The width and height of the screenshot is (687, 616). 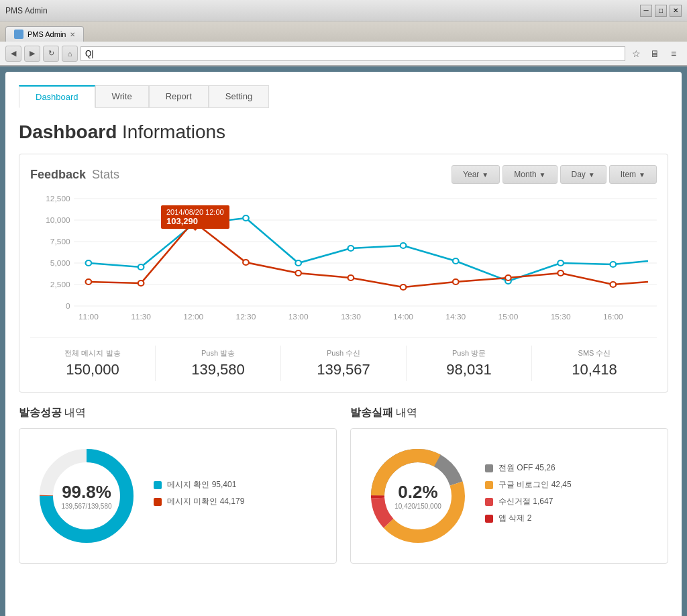 I want to click on failure-legend-label-0: 전원 OFF 45,26, so click(x=527, y=468).